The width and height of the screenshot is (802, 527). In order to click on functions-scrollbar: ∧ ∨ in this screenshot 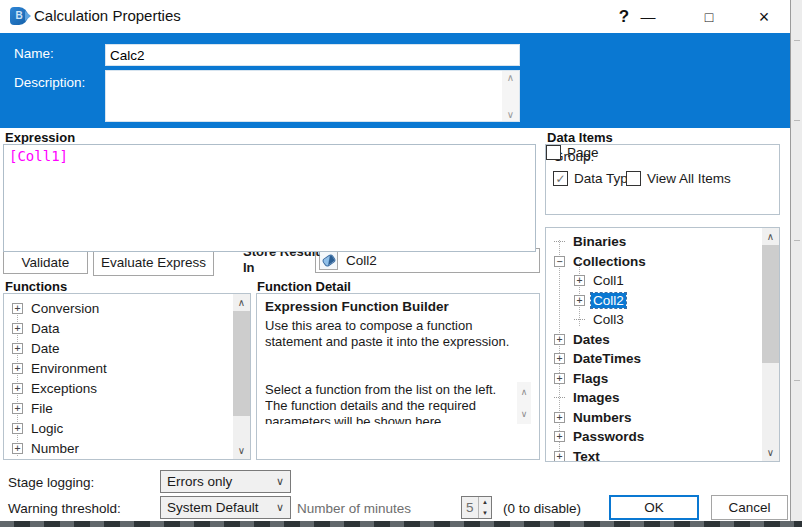, I will do `click(242, 376)`.